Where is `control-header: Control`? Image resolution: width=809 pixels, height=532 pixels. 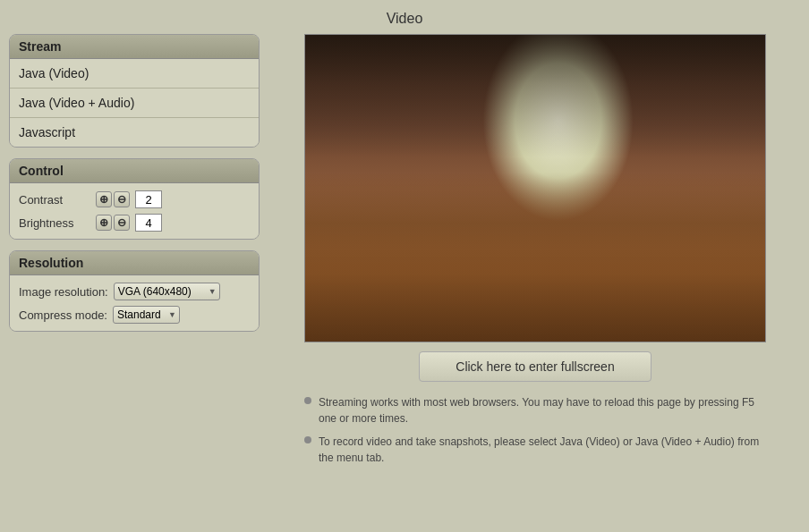
control-header: Control is located at coordinates (134, 172).